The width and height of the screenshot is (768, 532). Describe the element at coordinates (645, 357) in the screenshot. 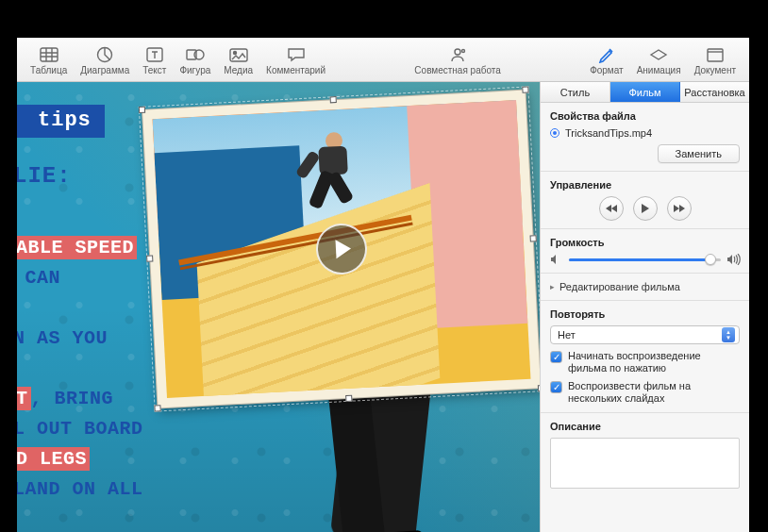

I see `repeat-section: Повторять Нет ▲▼ ✓ Начинать воспроизведе…` at that location.